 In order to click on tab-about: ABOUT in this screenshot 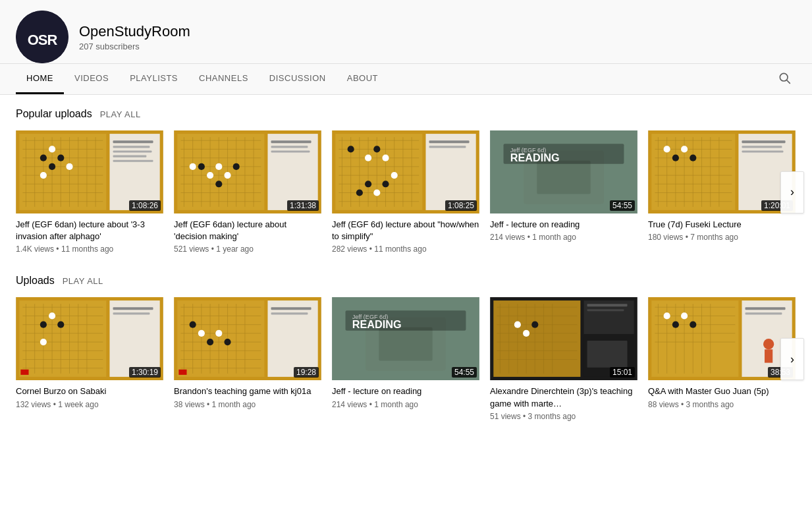, I will do `click(362, 79)`.